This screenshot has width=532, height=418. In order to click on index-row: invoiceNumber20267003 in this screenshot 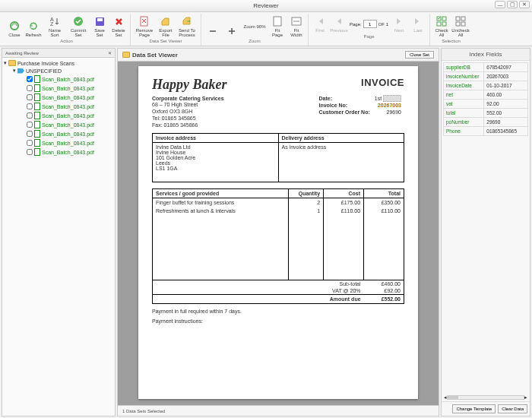, I will do `click(486, 77)`.